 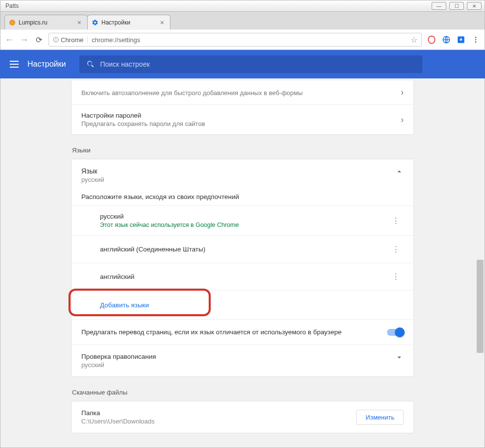 What do you see at coordinates (242, 21) in the screenshot?
I see `browser-tabs: Lumpics.ru × Настройки ×` at bounding box center [242, 21].